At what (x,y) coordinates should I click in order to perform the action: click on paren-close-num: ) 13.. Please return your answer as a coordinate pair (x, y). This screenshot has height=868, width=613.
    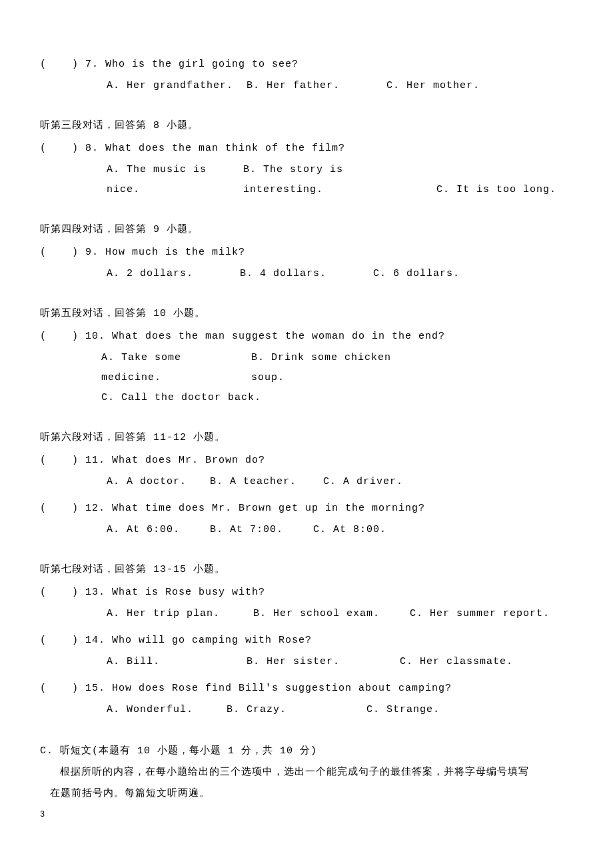
    Looking at the image, I should click on (92, 592).